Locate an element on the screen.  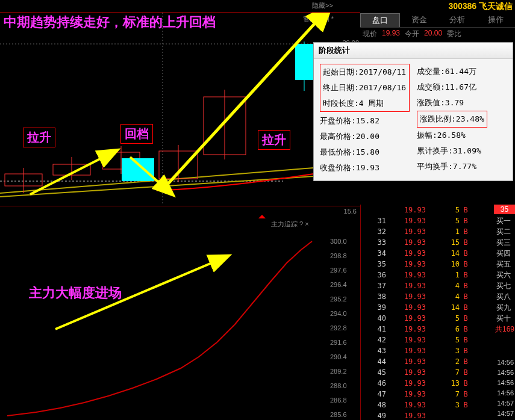
lbl: 成交额: is located at coordinates (431, 87).